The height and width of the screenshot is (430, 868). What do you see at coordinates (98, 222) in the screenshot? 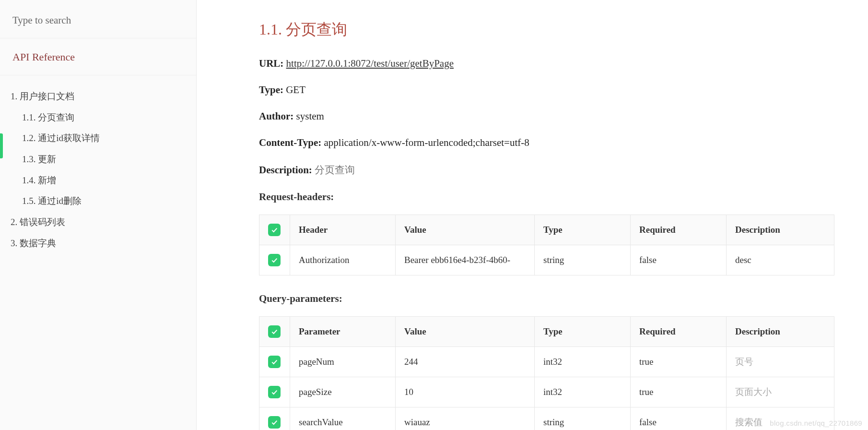
I see `nav-item: 2. 错误码列表` at bounding box center [98, 222].